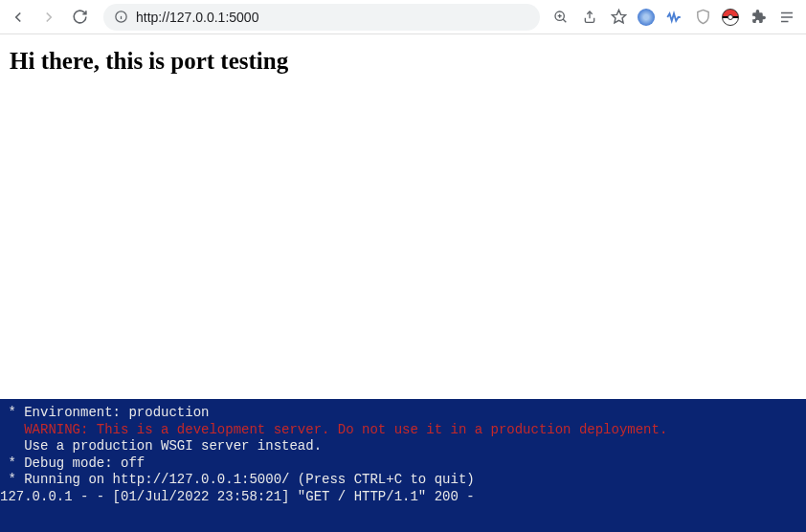 This screenshot has width=806, height=532. What do you see at coordinates (18, 17) in the screenshot?
I see `back-button` at bounding box center [18, 17].